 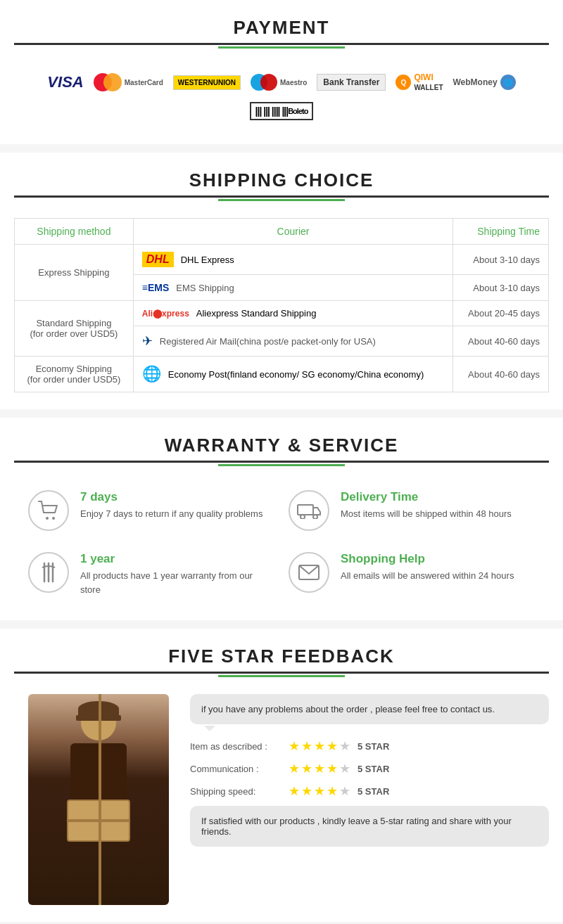 What do you see at coordinates (144, 83) in the screenshot?
I see `mc-text: MasterCard` at bounding box center [144, 83].